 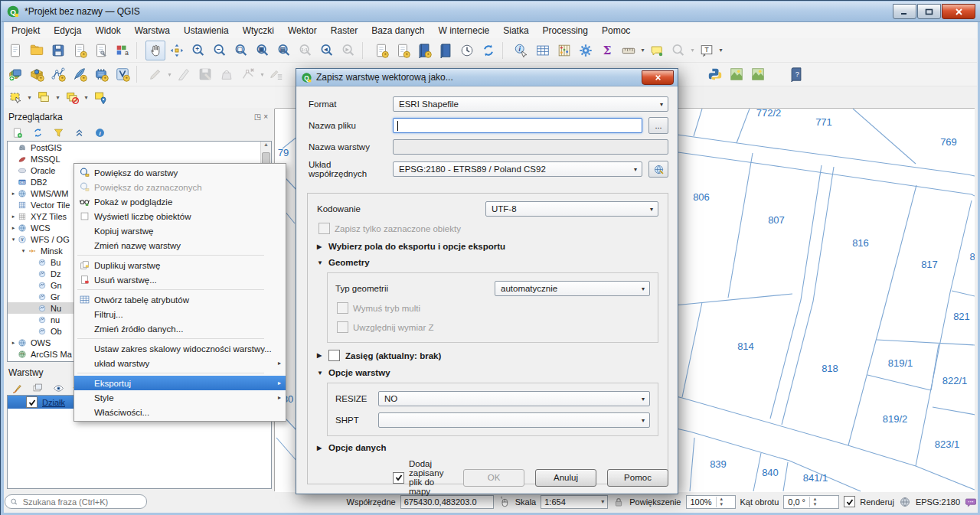 I want to click on scale-combo: 1:654▾, so click(x=574, y=502).